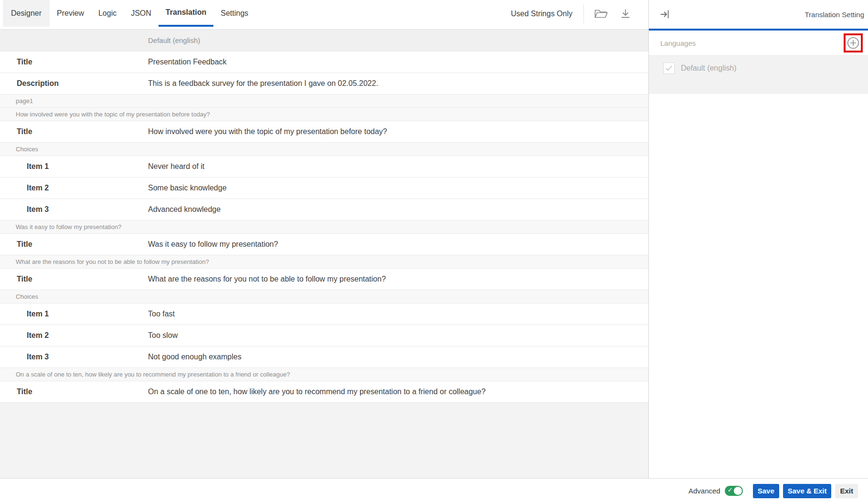  Describe the element at coordinates (398, 279) in the screenshot. I see `string-value: What are the reasons for you not to be a…` at that location.